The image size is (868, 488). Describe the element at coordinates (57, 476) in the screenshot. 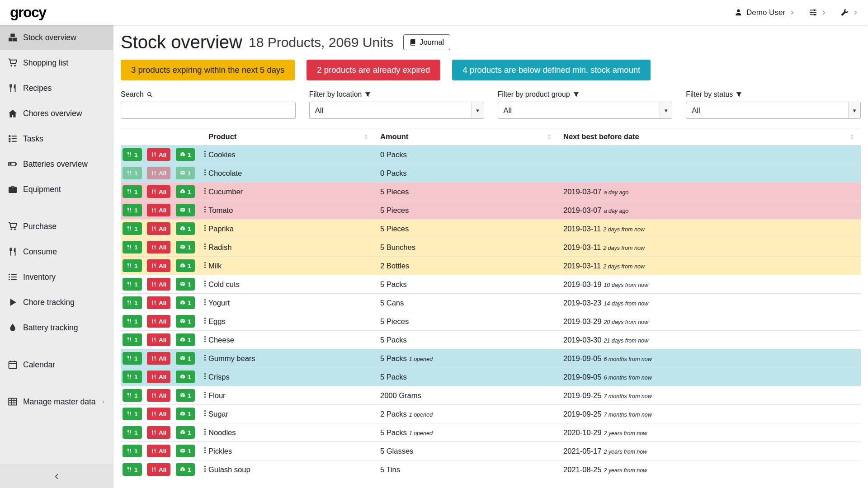

I see `collapse-sidebar-button` at that location.